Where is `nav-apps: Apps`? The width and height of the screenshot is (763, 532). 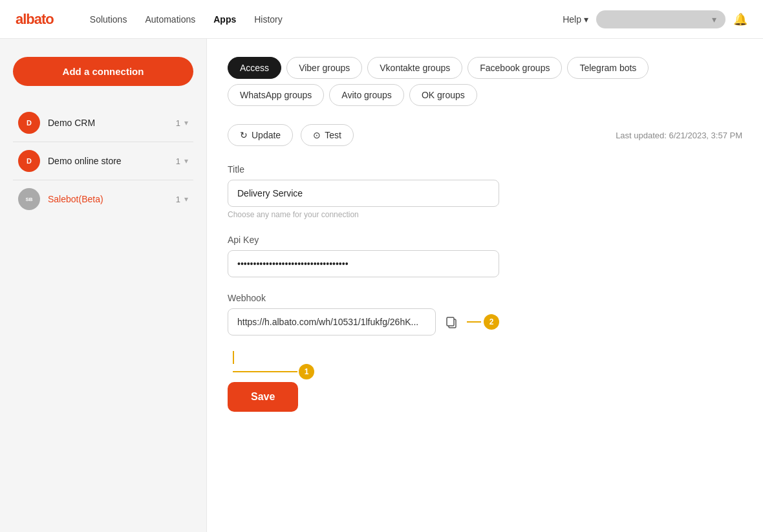
nav-apps: Apps is located at coordinates (225, 19).